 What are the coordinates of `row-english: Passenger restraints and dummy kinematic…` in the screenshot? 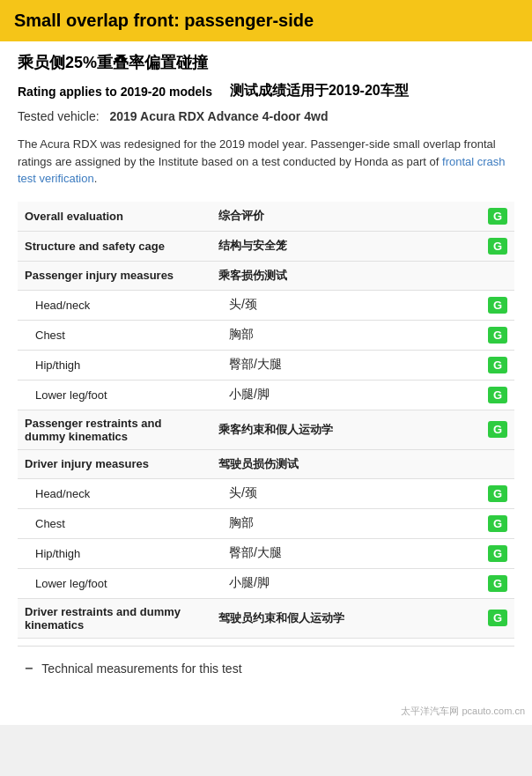 It's located at (115, 430).